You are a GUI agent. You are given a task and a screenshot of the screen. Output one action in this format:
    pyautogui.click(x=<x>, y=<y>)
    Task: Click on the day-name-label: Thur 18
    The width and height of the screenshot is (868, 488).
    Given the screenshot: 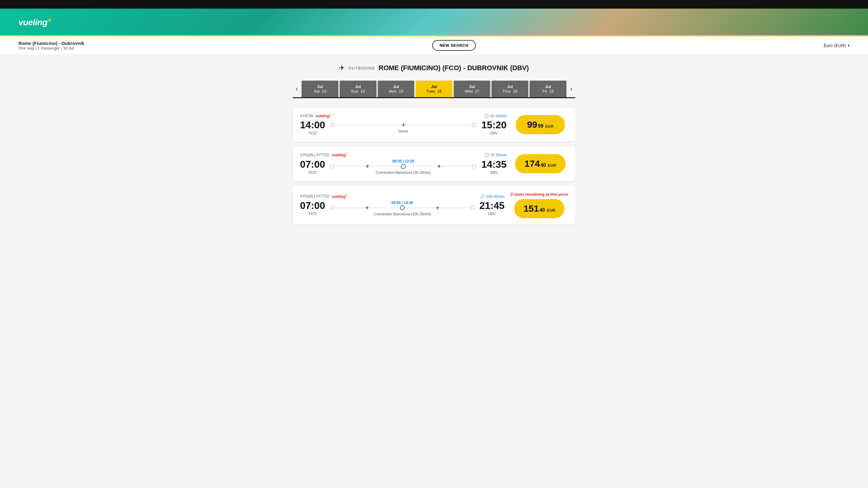 What is the action you would take?
    pyautogui.click(x=510, y=91)
    